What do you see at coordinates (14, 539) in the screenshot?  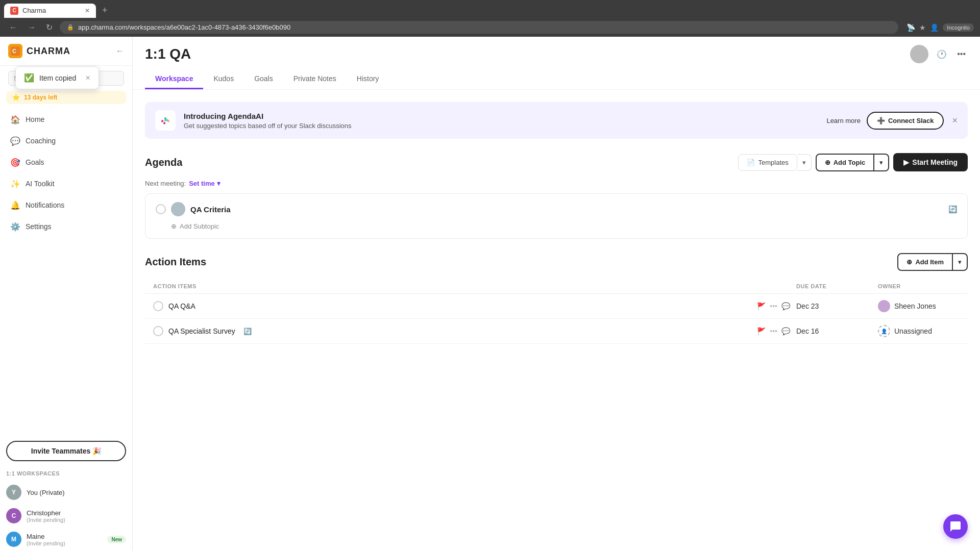 I see `avatar-maine: M` at bounding box center [14, 539].